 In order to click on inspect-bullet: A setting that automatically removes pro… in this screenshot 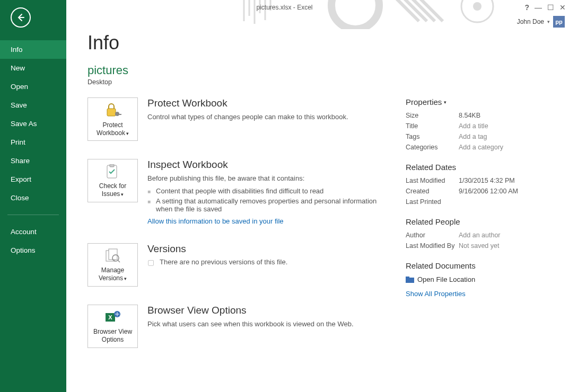, I will do `click(270, 205)`.